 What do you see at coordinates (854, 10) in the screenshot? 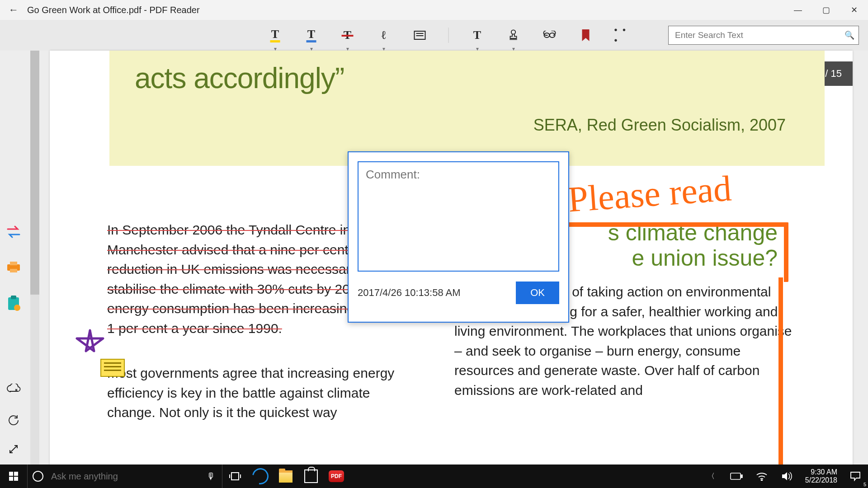
I see `close-button: ✕` at bounding box center [854, 10].